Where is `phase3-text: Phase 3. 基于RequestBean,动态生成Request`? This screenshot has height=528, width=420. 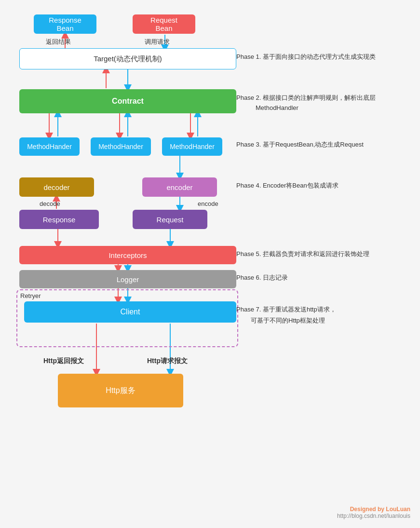 phase3-text: Phase 3. 基于RequestBean,动态生成Request is located at coordinates (300, 145).